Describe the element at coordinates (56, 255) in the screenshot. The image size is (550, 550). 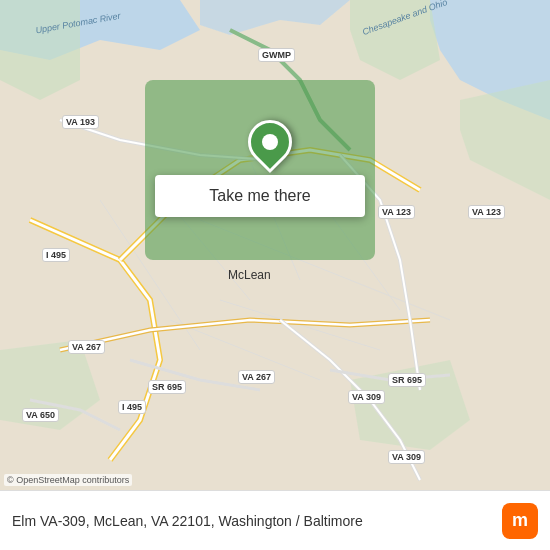
I see `i495-left-label: I 495` at that location.